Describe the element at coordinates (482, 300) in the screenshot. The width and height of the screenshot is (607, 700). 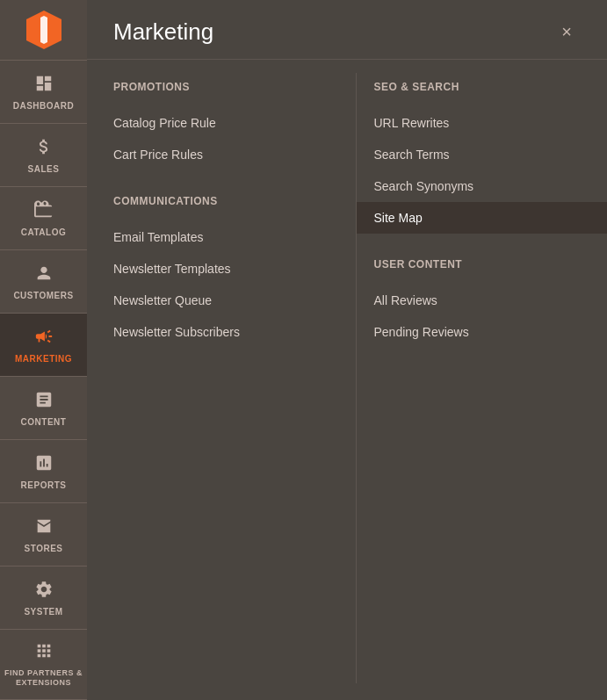
I see `all-reviews-item: All Reviews` at that location.